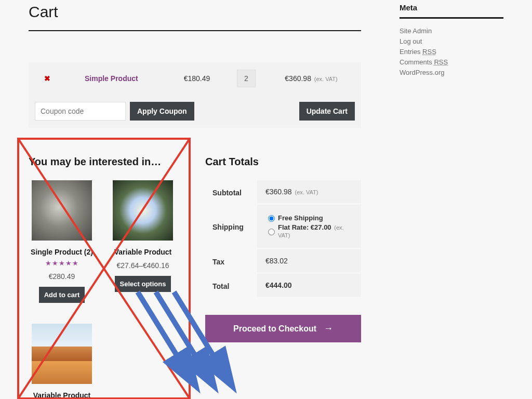  What do you see at coordinates (451, 73) in the screenshot?
I see `meta-link-wordpress: WordPress.org` at bounding box center [451, 73].